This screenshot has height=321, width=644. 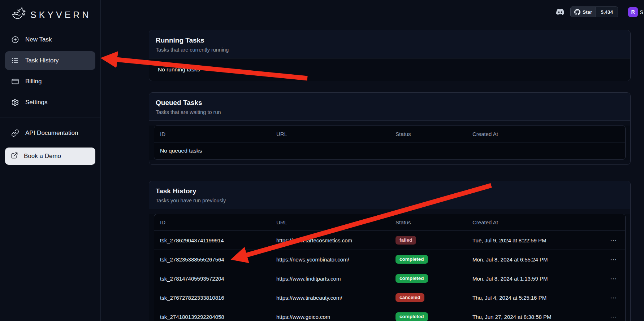 What do you see at coordinates (390, 260) in the screenshot?
I see `table-row: tsk_278235388555267564 https://news.ycom…` at bounding box center [390, 260].